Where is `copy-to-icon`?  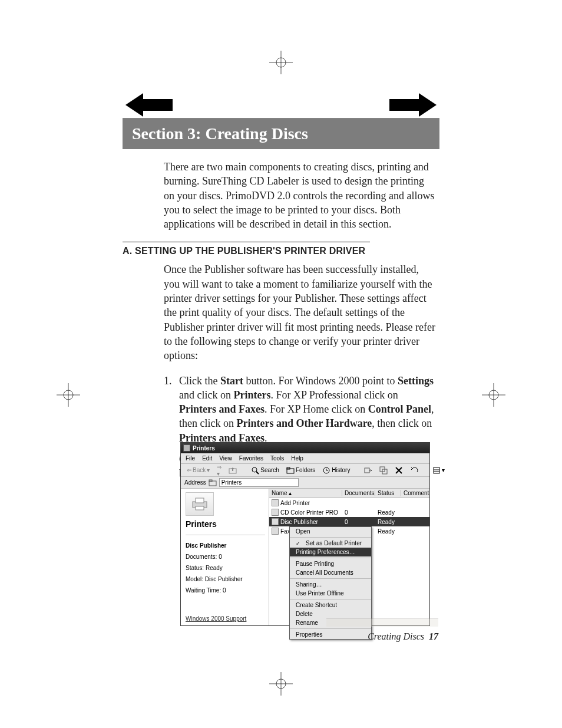
copy-to-icon is located at coordinates (384, 470).